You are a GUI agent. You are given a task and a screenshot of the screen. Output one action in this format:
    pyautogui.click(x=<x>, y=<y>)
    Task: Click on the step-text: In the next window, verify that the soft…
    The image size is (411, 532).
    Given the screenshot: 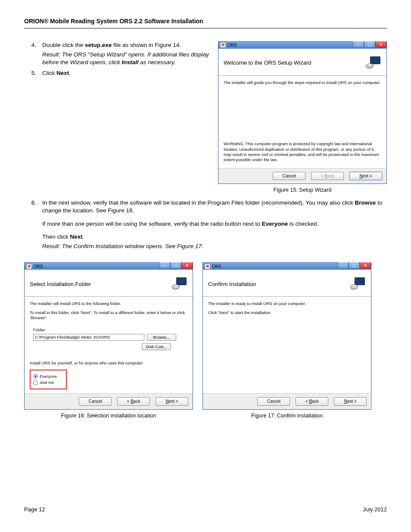 What is the action you would take?
    pyautogui.click(x=199, y=202)
    